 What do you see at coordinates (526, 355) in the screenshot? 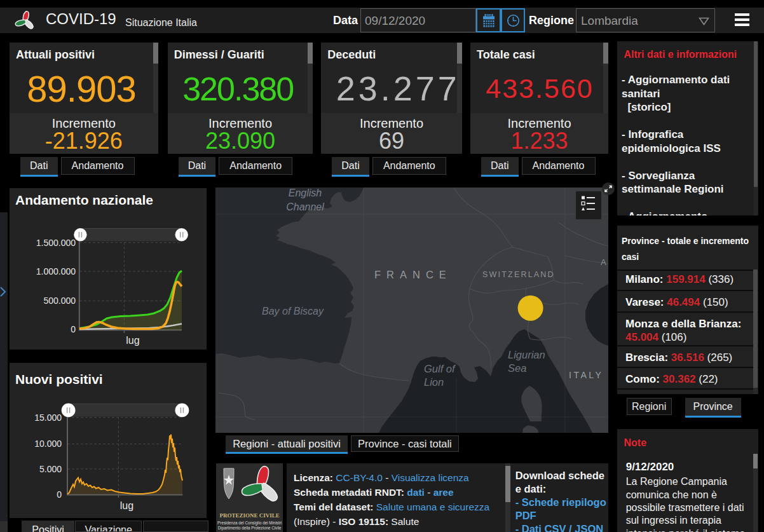
I see `svg-text: Ligurian` at bounding box center [526, 355].